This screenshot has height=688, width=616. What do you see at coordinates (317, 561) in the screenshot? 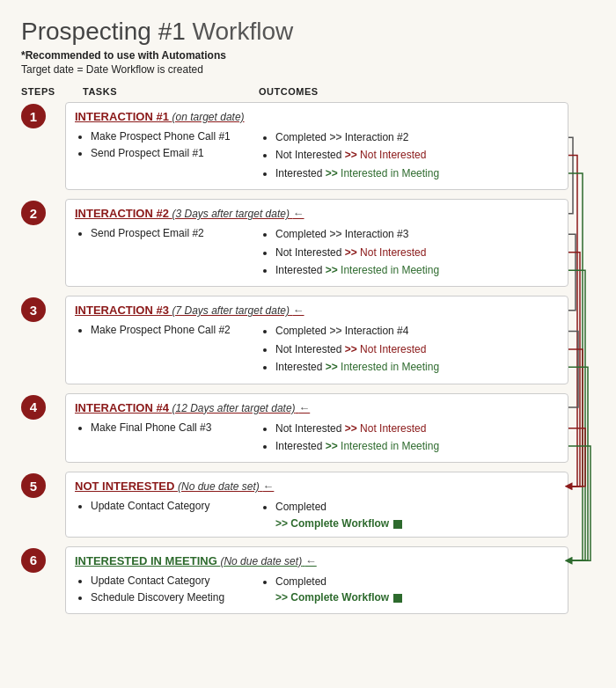
I see `step-header-6: INTERESTED IN MEETING (No due date set) …` at bounding box center [317, 561].